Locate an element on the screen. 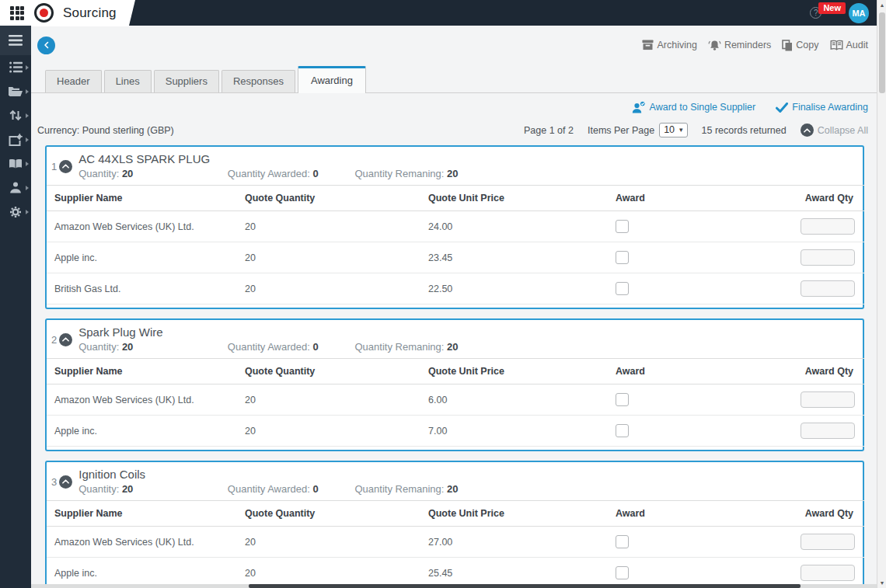 This screenshot has width=886, height=588. items-per-page-label: Items Per Page is located at coordinates (621, 130).